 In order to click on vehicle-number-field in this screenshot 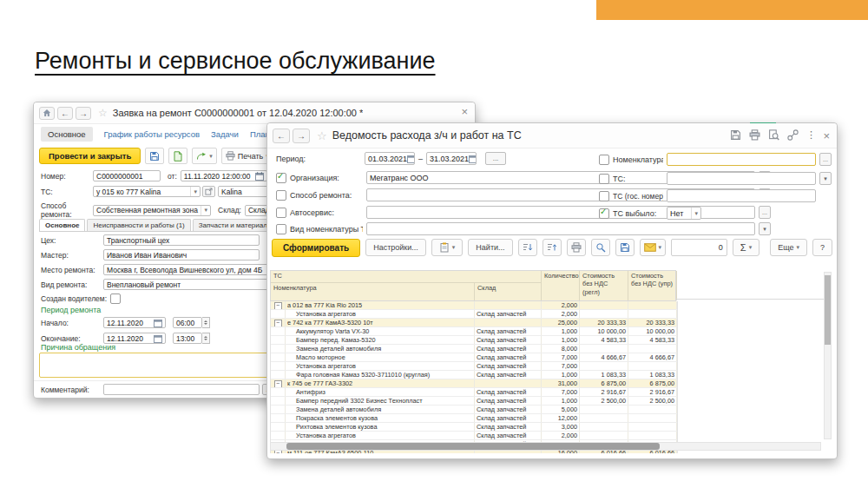, I will do `click(741, 196)`.